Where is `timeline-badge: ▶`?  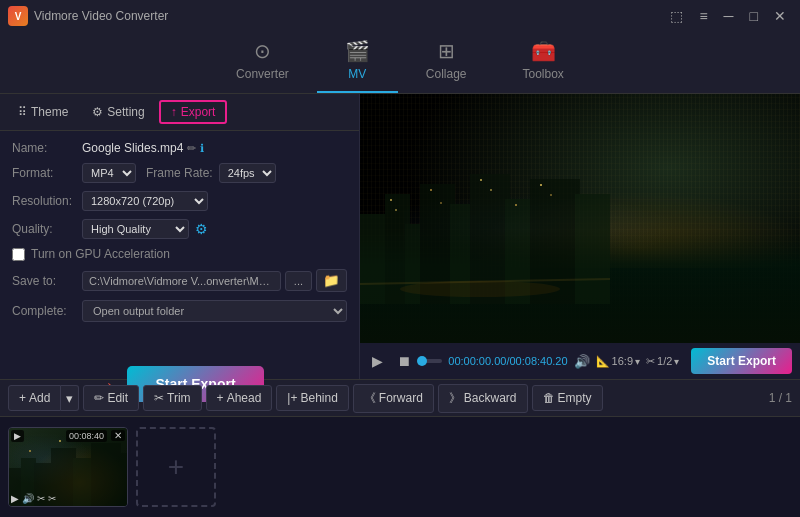 timeline-badge: ▶ is located at coordinates (18, 436).